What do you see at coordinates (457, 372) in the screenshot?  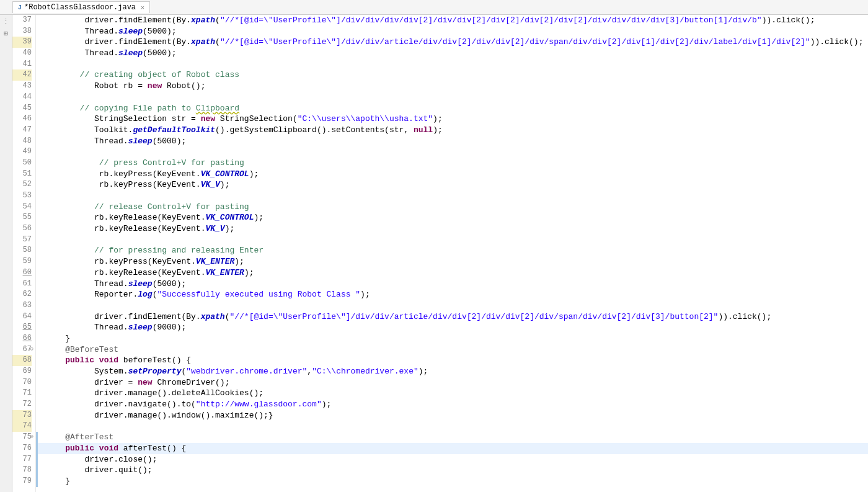 I see `code-line: System.setProperty("webdriver.chrome.dri…` at bounding box center [457, 372].